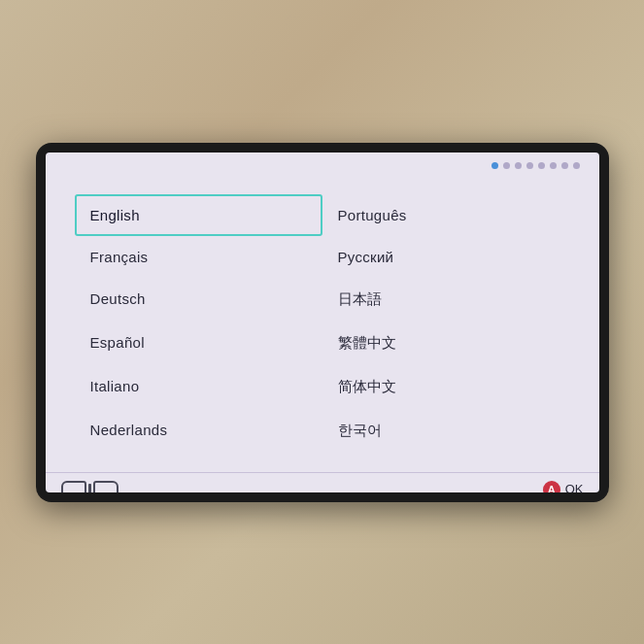 The height and width of the screenshot is (644, 644). Describe the element at coordinates (447, 387) in the screenshot. I see `lang-simplified-chinese: 简体中文` at that location.